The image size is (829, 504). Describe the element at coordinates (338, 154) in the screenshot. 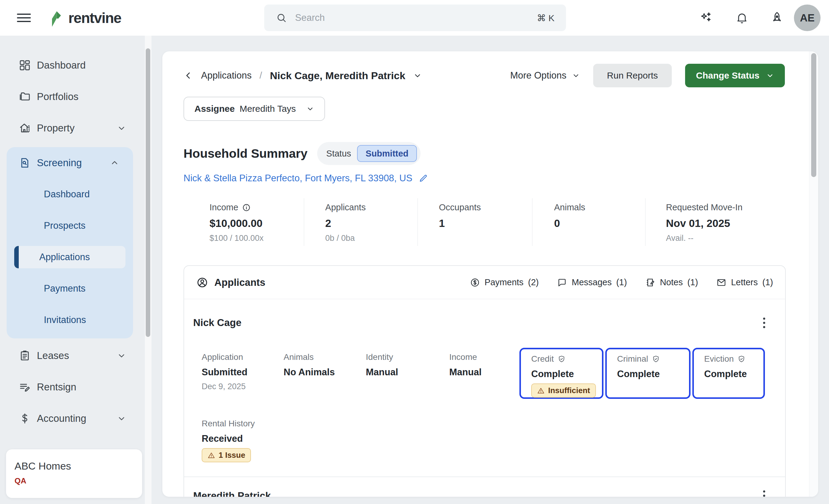

I see `status-label: Status` at that location.